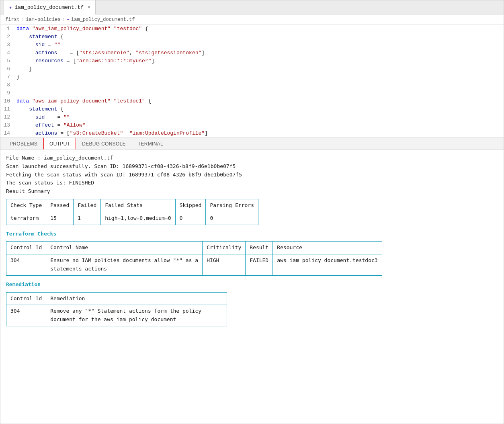 The image size is (504, 424). I want to click on terraform-checks-row-1: 304 Ensure no IAM policies documents all…, so click(195, 265).